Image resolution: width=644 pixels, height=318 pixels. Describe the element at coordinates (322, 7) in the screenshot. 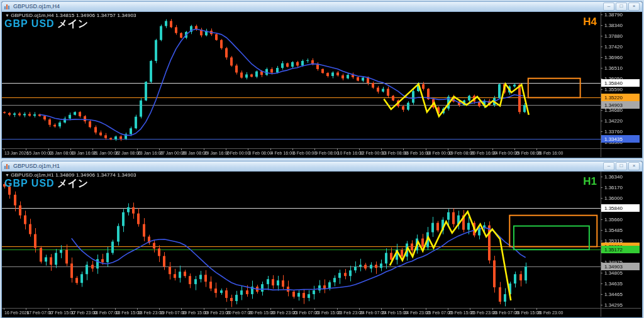

I see `window-titlebar-h4: GBPUSD.oj1m,H4 – □ ×` at that location.